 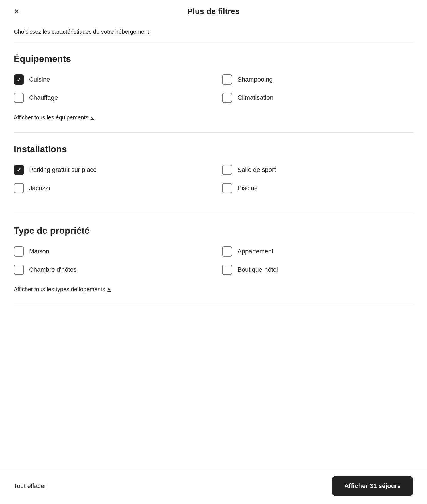 I want to click on checkbox-chauffage, so click(x=19, y=98).